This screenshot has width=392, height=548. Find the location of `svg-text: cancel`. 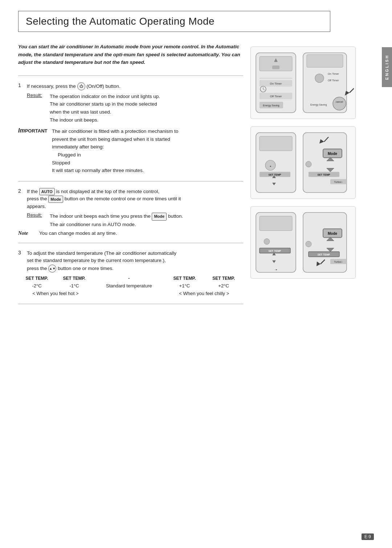

svg-text: cancel is located at coordinates (340, 102).